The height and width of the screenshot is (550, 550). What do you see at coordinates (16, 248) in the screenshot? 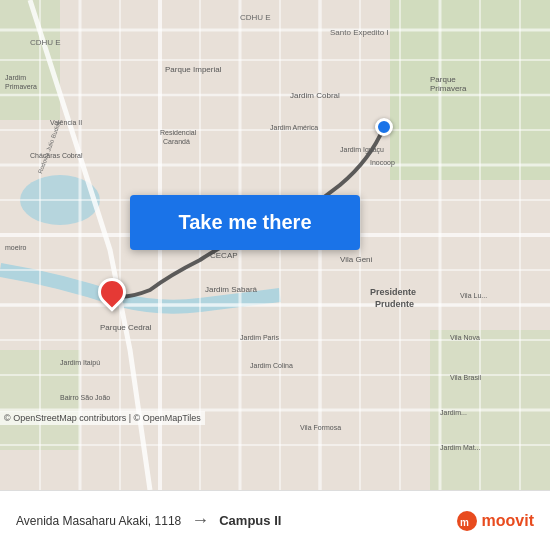
I see `svg-text: moeiro` at bounding box center [16, 248].